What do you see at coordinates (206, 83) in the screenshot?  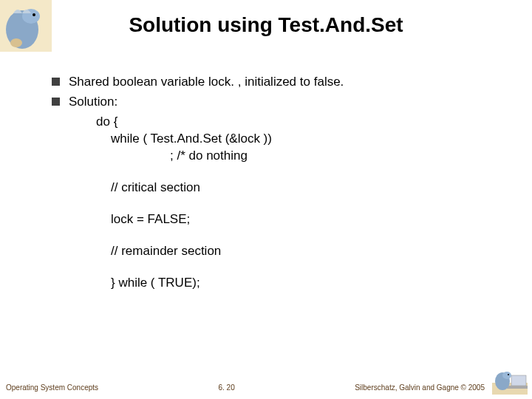 I see `bullet-text: Shared boolean variable lock. , initiali…` at bounding box center [206, 83].